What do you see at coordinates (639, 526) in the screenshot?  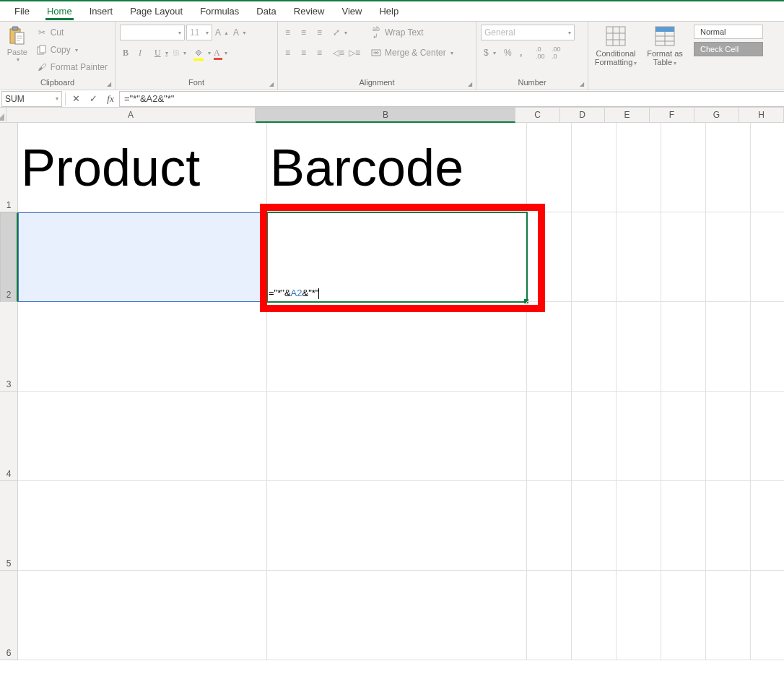 I see `cell-E5` at bounding box center [639, 526].